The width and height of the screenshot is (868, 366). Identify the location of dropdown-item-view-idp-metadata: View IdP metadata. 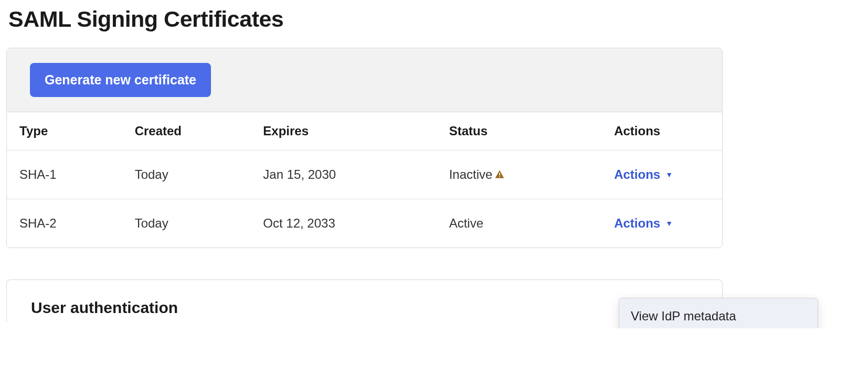
(718, 314).